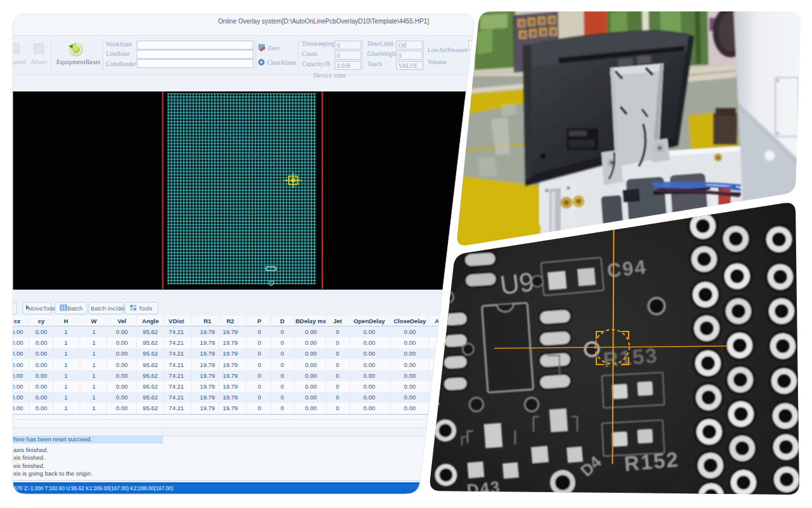 The height and width of the screenshot is (508, 812). I want to click on svg-text: LineState, so click(118, 54).